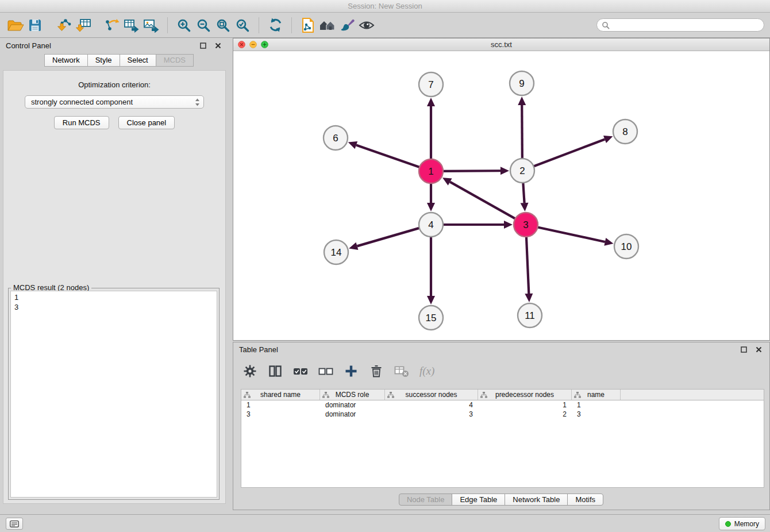 The image size is (770, 532). What do you see at coordinates (385, 6) in the screenshot?
I see `window-title: Session: New Session` at bounding box center [385, 6].